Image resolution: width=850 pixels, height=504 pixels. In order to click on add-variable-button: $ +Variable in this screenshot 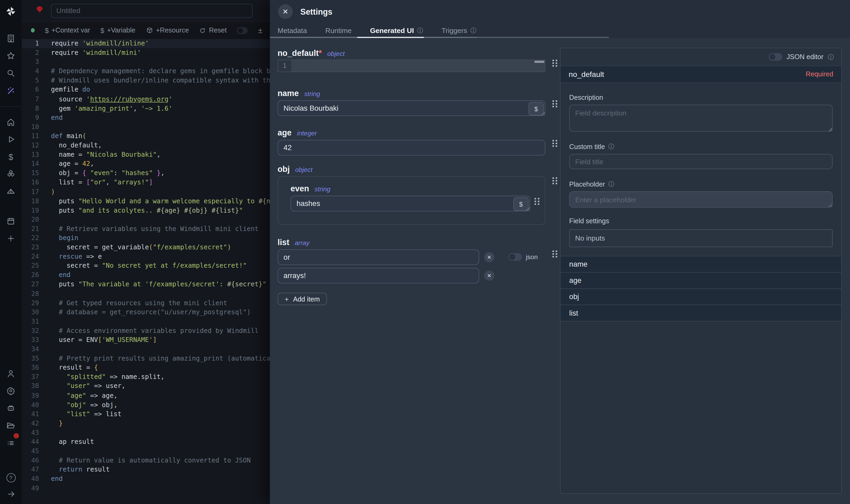, I will do `click(117, 31)`.